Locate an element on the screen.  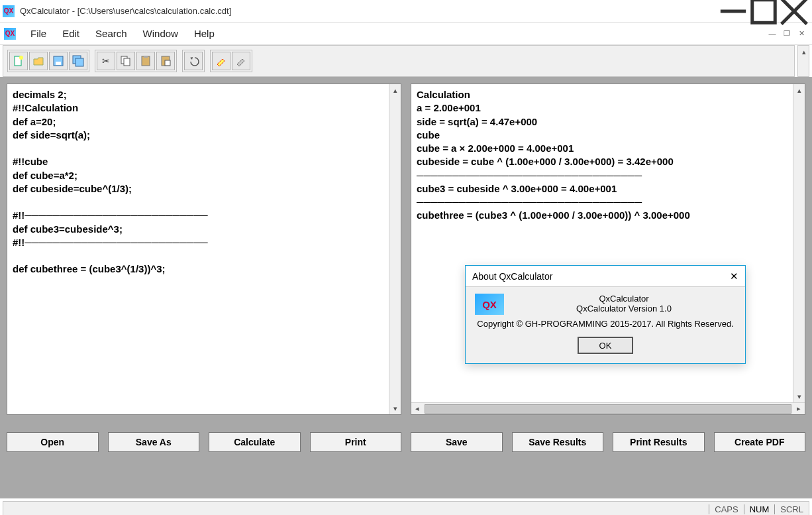
mdi-minimize-button: — is located at coordinates (772, 34).